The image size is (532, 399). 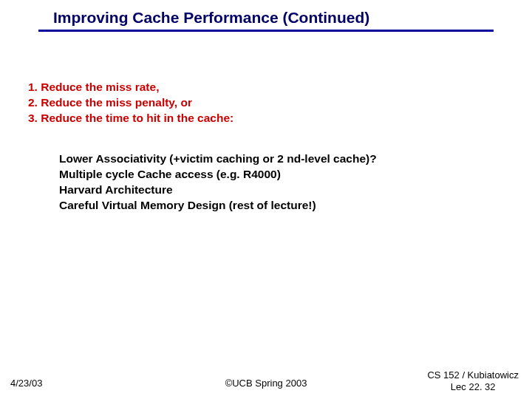 What do you see at coordinates (473, 375) in the screenshot?
I see `footer-course: CS 152 / Kubiatowicz` at bounding box center [473, 375].